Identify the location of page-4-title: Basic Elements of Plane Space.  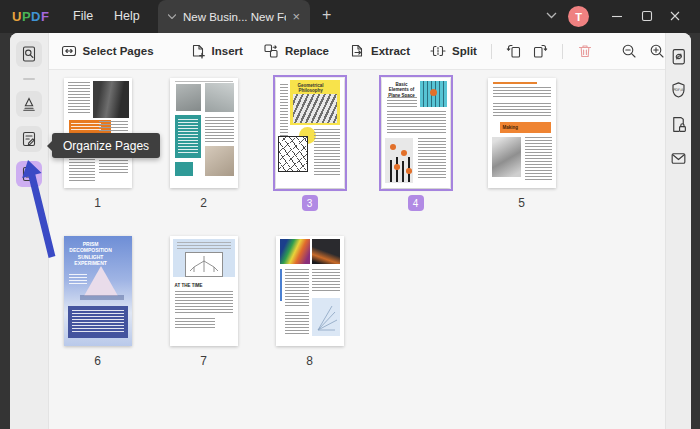
(402, 90).